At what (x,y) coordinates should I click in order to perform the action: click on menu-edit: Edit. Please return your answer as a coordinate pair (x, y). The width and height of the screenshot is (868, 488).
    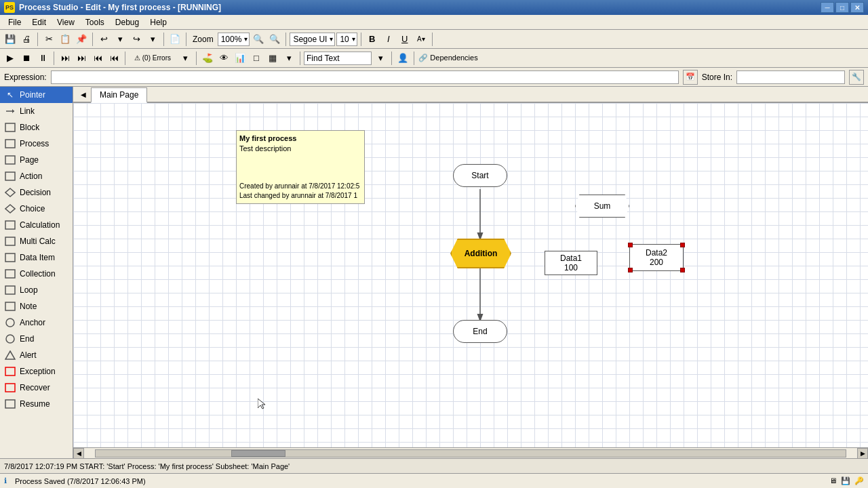
    Looking at the image, I should click on (39, 22).